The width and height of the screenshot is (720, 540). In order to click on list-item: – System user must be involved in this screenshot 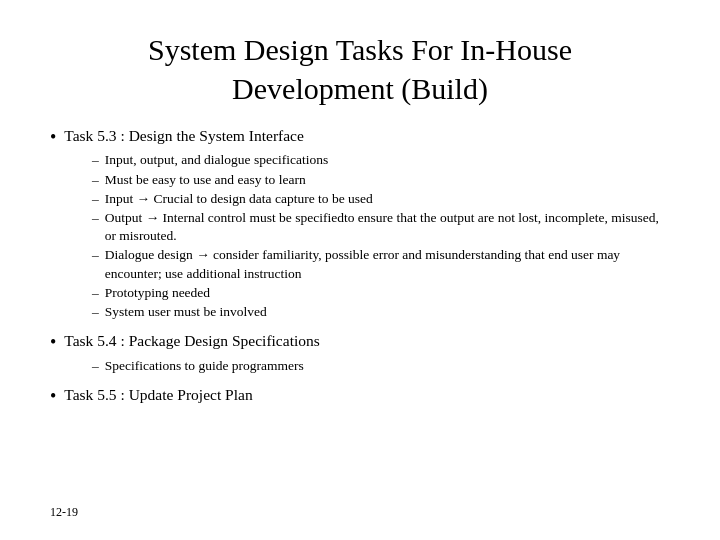, I will do `click(381, 312)`.